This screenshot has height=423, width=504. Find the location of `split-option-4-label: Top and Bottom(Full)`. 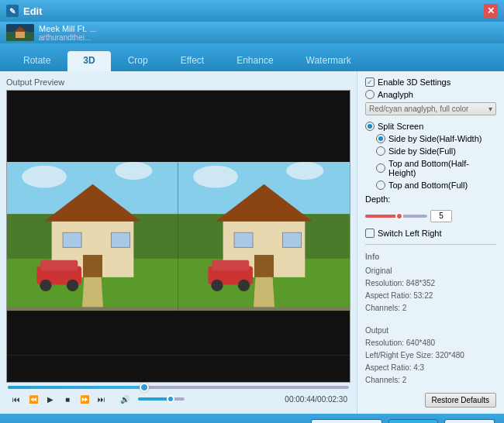

split-option-4-label: Top and Bottom(Full) is located at coordinates (428, 185).